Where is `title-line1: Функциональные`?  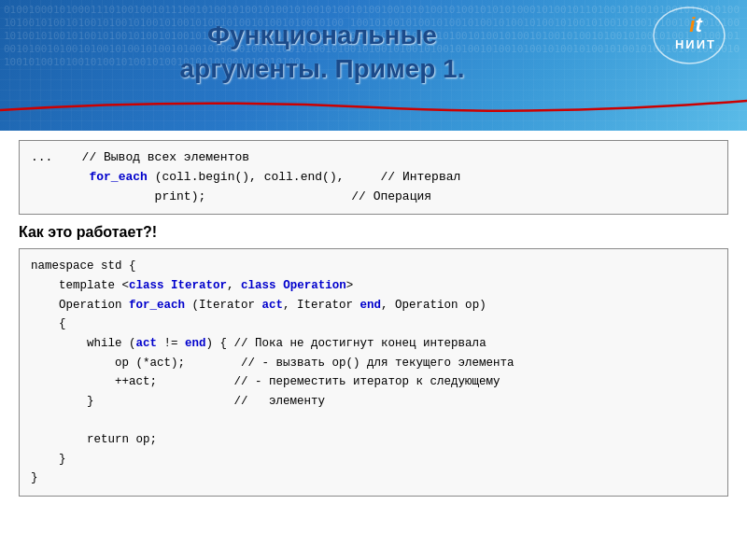 title-line1: Функциональные is located at coordinates (322, 35).